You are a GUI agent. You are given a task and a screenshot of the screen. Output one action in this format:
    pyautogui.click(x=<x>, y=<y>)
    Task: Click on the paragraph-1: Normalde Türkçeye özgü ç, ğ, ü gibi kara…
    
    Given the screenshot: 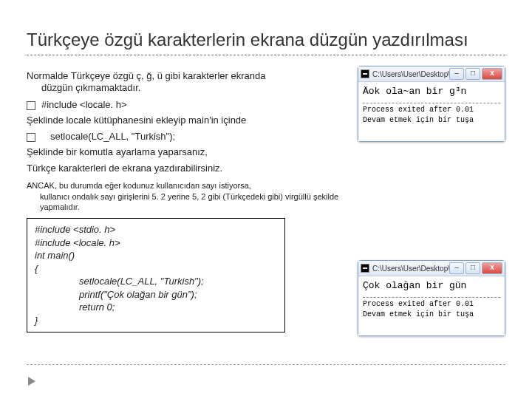 What is the action you would take?
    pyautogui.click(x=188, y=83)
    